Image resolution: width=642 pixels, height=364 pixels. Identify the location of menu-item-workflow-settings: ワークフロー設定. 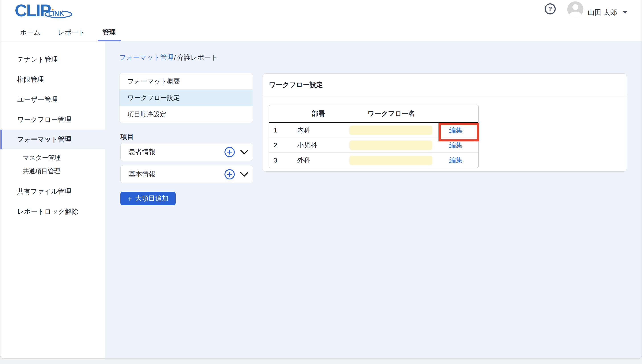
(186, 98).